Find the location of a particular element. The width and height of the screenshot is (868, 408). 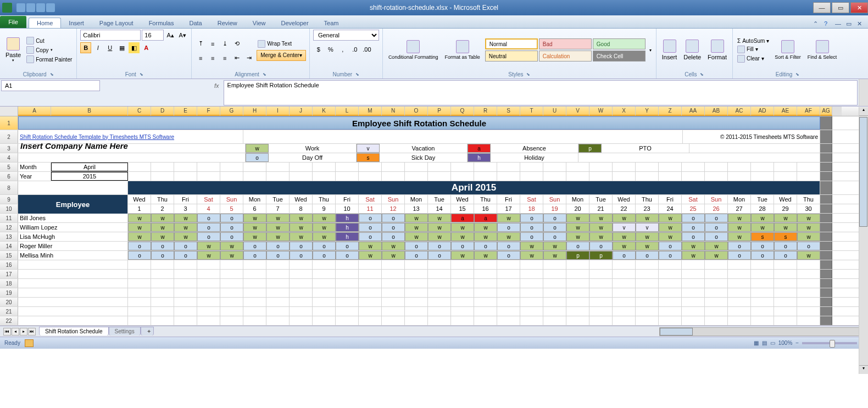

shift-3-15: o is located at coordinates (486, 246).